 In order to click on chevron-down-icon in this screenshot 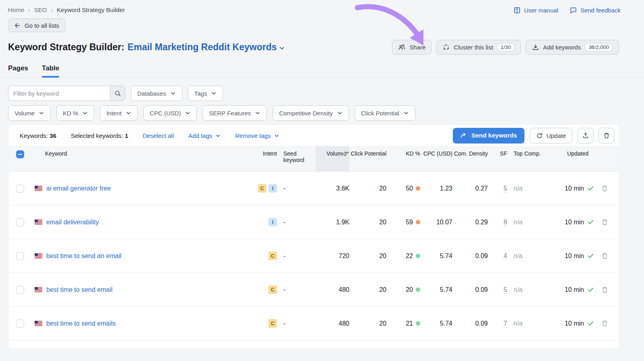, I will do `click(406, 113)`.